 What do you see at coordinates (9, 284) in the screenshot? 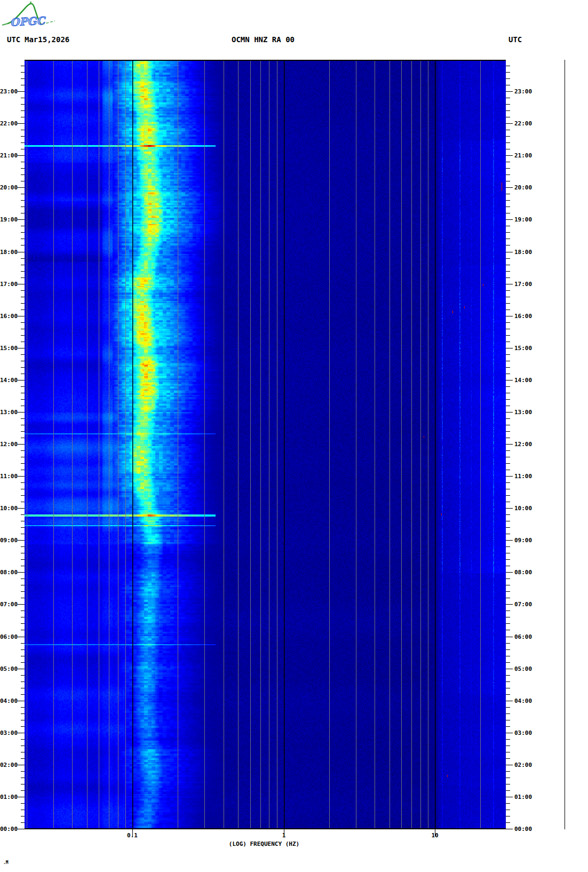
I see `y-hour-label-left: 17:00` at bounding box center [9, 284].